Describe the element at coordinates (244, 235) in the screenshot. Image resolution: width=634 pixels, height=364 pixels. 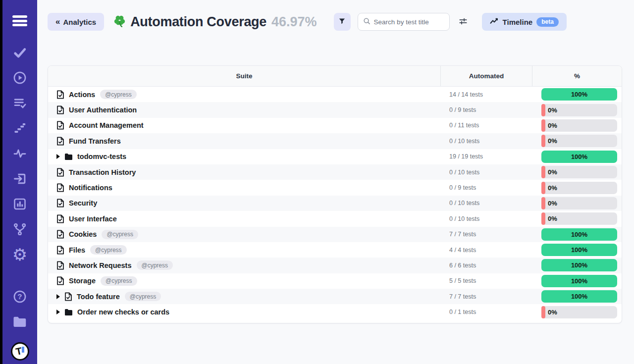
I see `suite-cell: Cookies @cypress` at that location.